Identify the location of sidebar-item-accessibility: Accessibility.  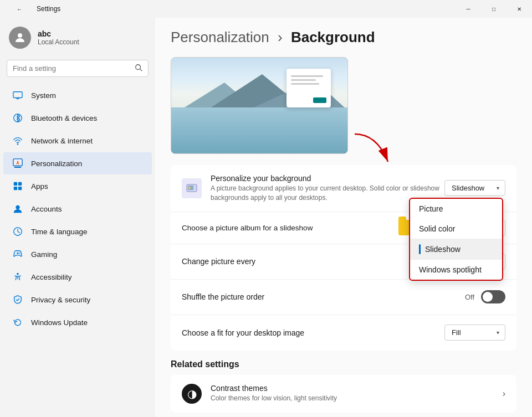
(78, 277).